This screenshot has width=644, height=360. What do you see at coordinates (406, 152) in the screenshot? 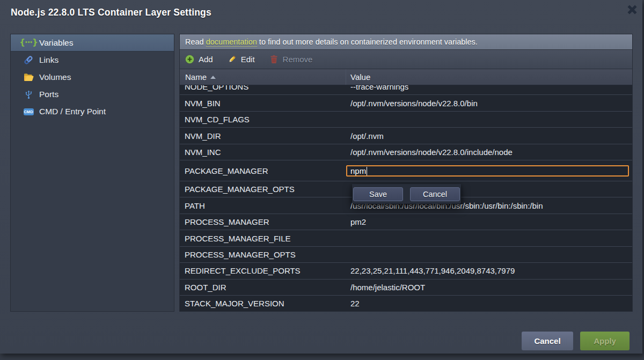
I see `table-row-nvm-inc: NVM_INC/opt/.nvm/versions/node/v22.8.0/i…` at bounding box center [406, 152].